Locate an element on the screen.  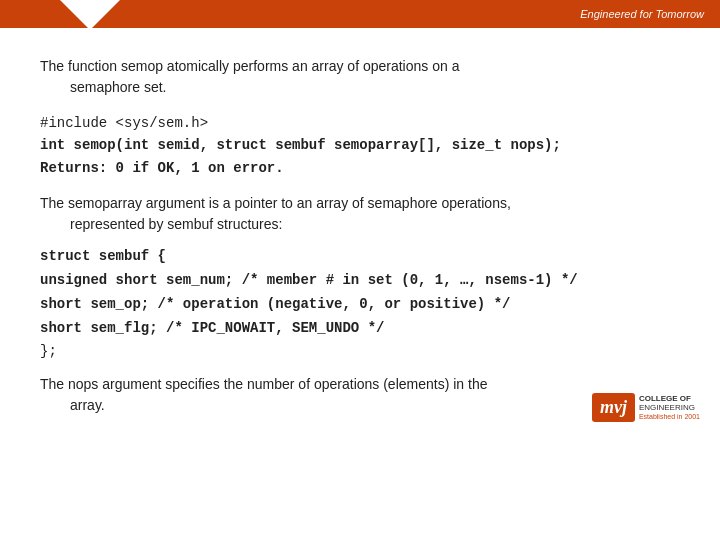
nops-line2: array. is located at coordinates (360, 406).